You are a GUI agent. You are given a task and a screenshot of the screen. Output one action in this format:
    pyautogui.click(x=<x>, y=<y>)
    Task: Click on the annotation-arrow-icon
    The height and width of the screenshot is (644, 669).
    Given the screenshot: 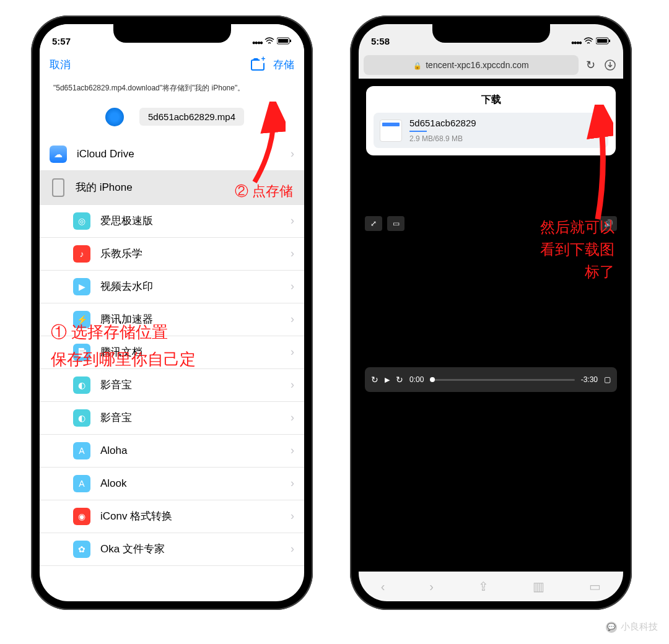 What is the action you would take?
    pyautogui.click(x=598, y=165)
    